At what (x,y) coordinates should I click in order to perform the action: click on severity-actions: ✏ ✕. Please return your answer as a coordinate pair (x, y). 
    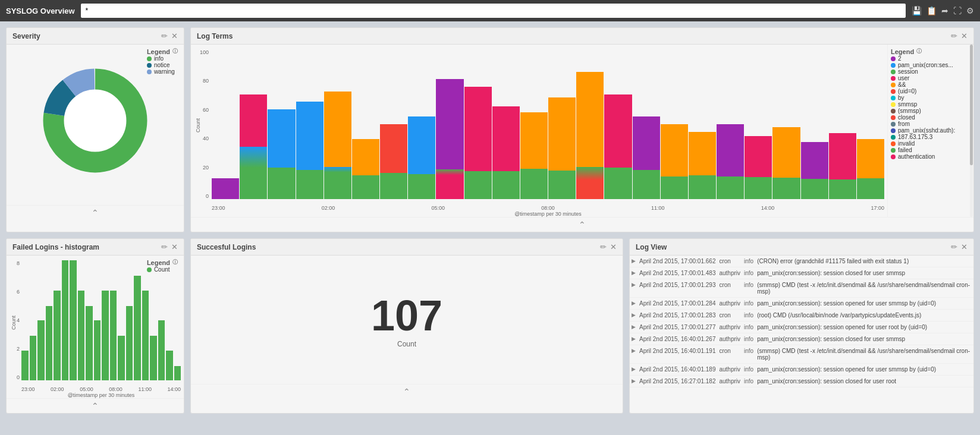
    Looking at the image, I should click on (169, 36).